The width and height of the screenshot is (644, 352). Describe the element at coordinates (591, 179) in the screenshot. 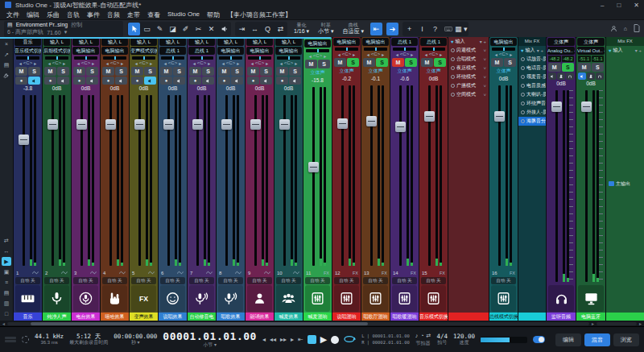

I see `channel-strip: 立体声Virtual Out.. + 2-51.1-51.1MS0dB电脑蓝牙` at that location.